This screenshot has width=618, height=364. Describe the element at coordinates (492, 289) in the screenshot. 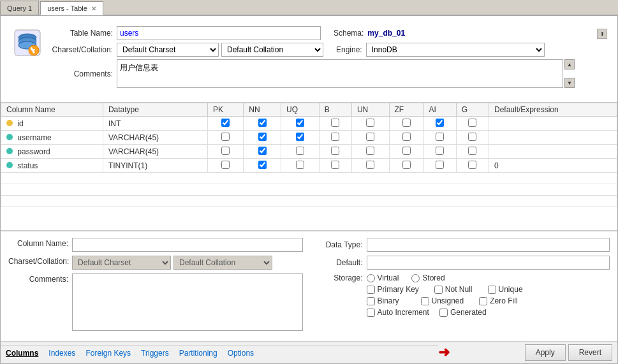

I see `checkbox-uq-detail` at that location.